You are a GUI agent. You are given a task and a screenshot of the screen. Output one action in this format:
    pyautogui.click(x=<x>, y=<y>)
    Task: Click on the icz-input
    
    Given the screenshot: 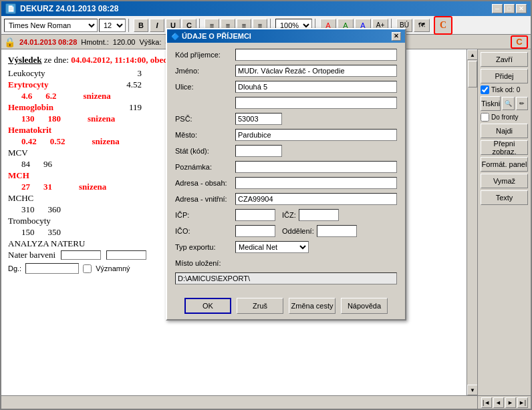 What is the action you would take?
    pyautogui.click(x=319, y=215)
    